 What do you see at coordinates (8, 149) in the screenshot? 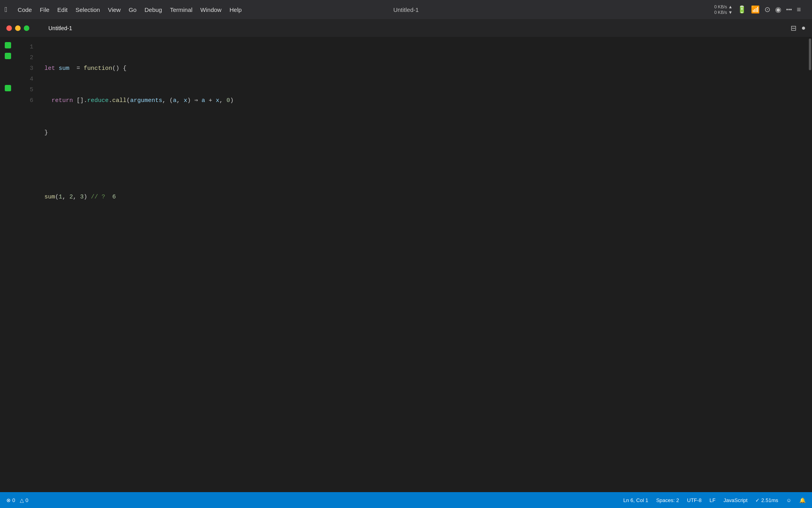
I see `debug-gutter` at bounding box center [8, 149].